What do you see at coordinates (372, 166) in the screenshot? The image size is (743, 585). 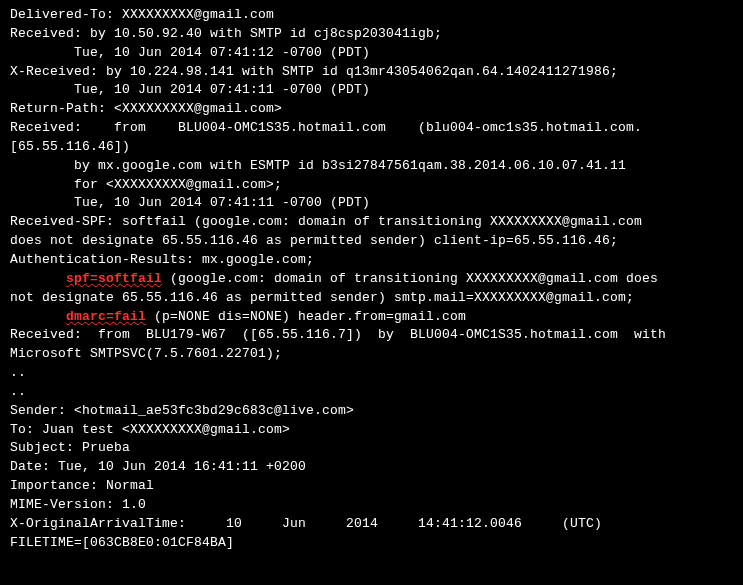 I see `header-line: by mx.google.com with ESMTP id b3si27847…` at bounding box center [372, 166].